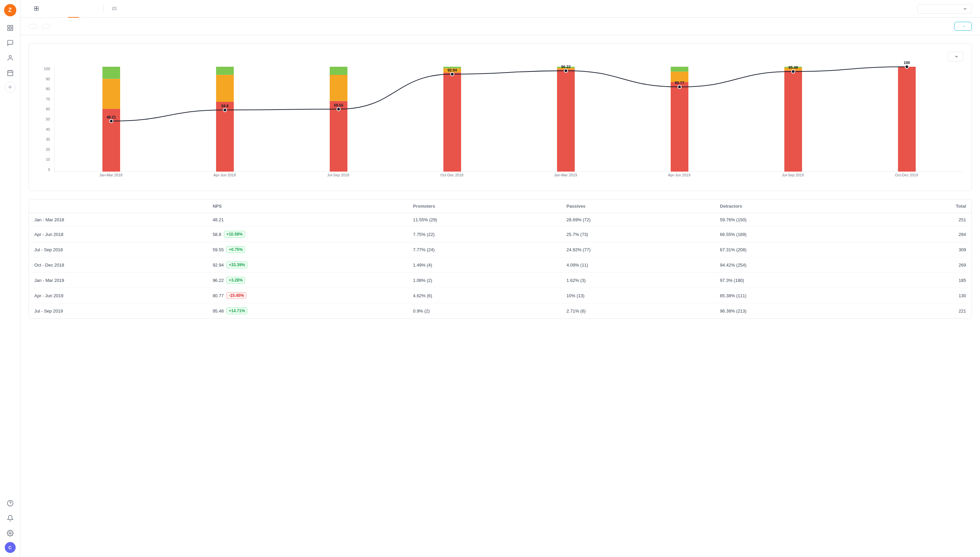  What do you see at coordinates (56, 26) in the screenshot?
I see `add-filter-button` at bounding box center [56, 26].